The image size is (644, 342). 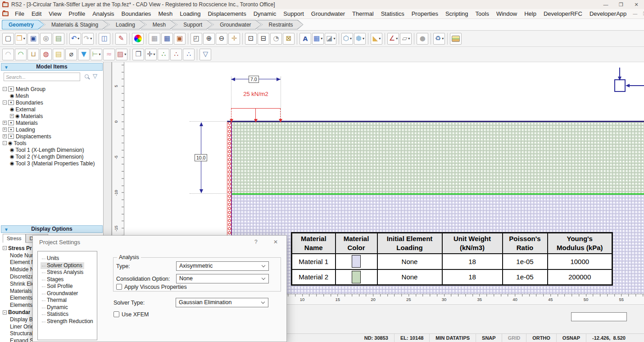 What do you see at coordinates (52, 103) in the screenshot?
I see `tree-item-boundaries: -▼Boundaries` at bounding box center [52, 103].